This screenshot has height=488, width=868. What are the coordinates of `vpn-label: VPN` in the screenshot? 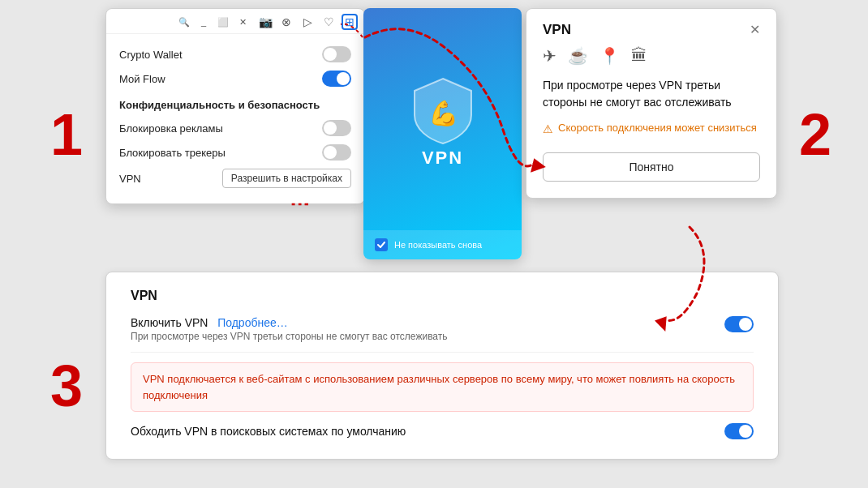 It's located at (130, 178).